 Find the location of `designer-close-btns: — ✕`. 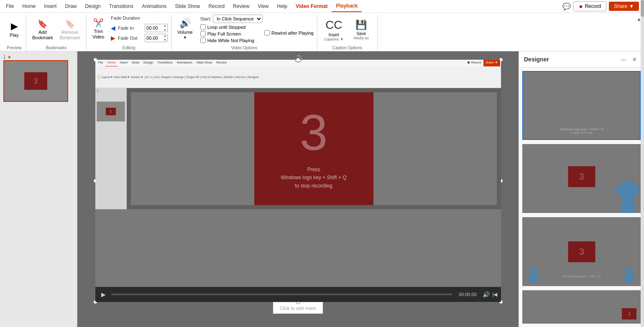

designer-close-btns: — ✕ is located at coordinates (629, 59).